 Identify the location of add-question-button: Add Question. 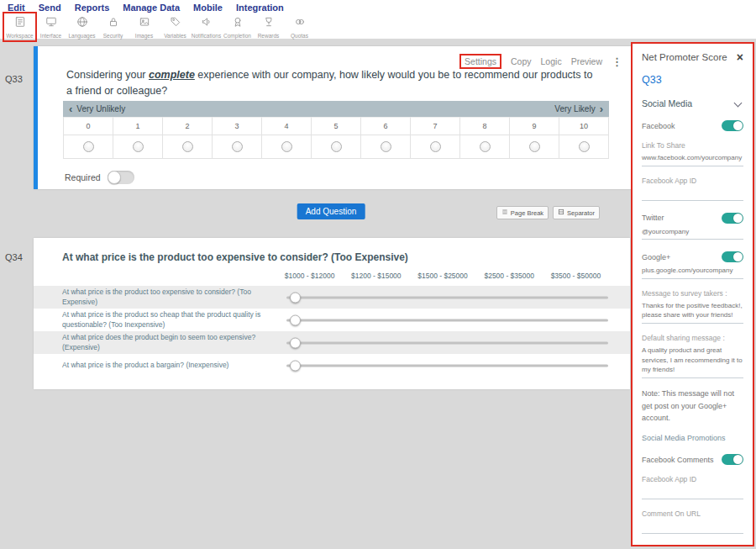
(331, 212).